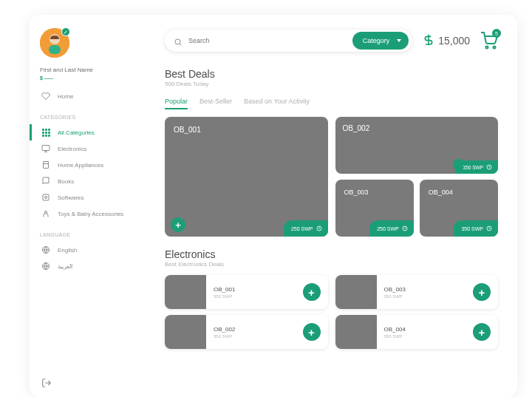 Image resolution: width=532 pixels, height=397 pixels. I want to click on electronics-grid: OB_001350 SWP + OB_002350 SWP + OB_00335…, so click(331, 315).